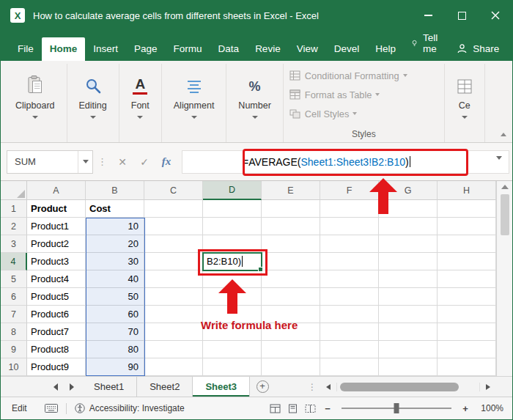 This screenshot has height=420, width=513. Describe the element at coordinates (467, 262) in the screenshot. I see `cell-H4` at that location.